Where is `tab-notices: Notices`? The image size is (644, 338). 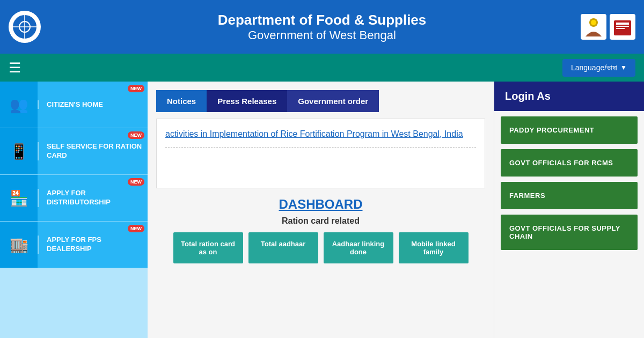 tab-notices: Notices is located at coordinates (181, 101).